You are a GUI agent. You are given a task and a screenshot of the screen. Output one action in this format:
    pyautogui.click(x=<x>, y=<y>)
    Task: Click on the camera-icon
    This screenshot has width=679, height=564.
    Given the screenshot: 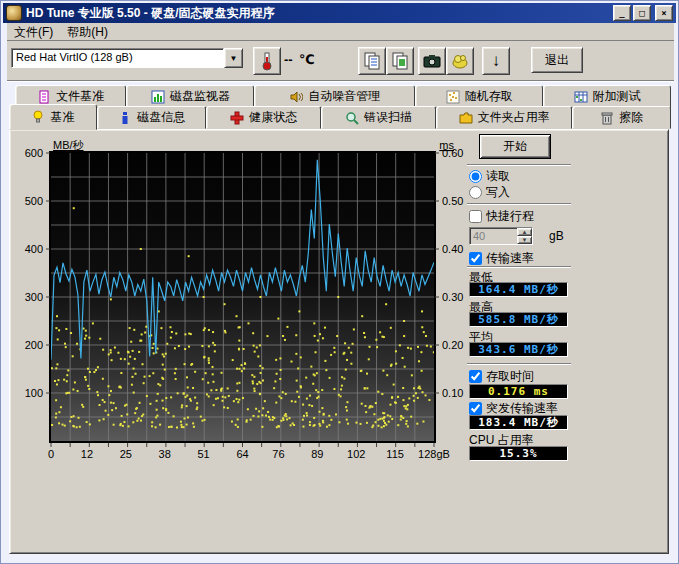 What is the action you would take?
    pyautogui.click(x=432, y=61)
    